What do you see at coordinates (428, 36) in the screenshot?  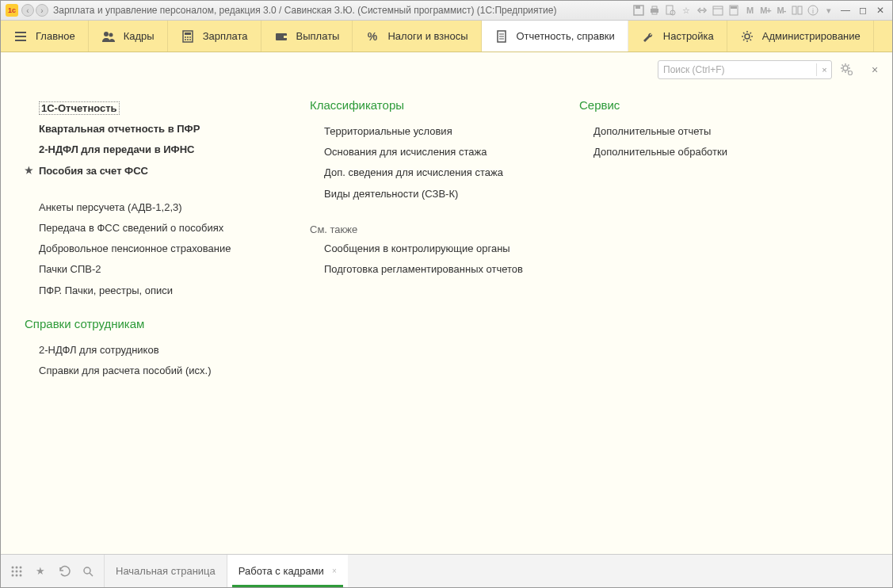 I see `toolbar-label: Налоги и взносы` at bounding box center [428, 36].